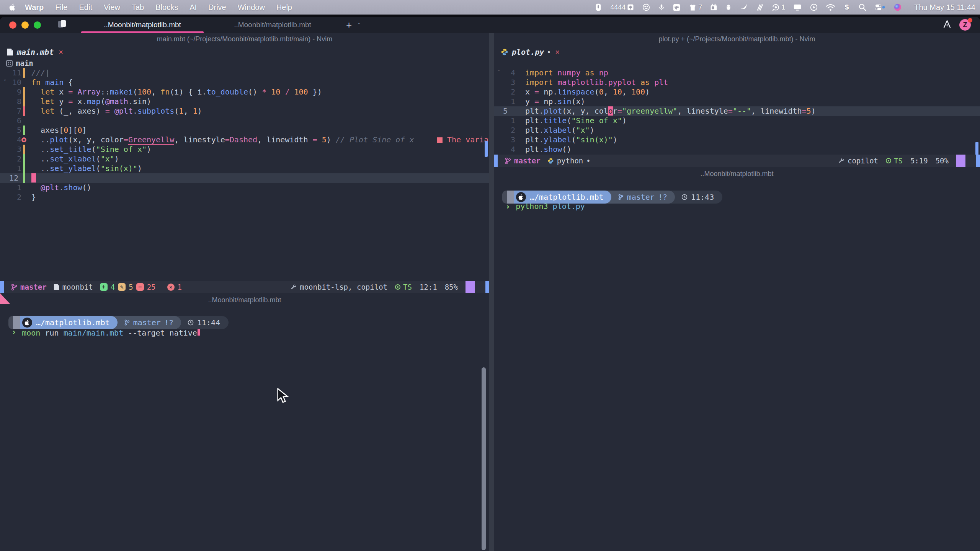 This screenshot has height=551, width=980. What do you see at coordinates (947, 25) in the screenshot?
I see `warp-ai-icon` at bounding box center [947, 25].